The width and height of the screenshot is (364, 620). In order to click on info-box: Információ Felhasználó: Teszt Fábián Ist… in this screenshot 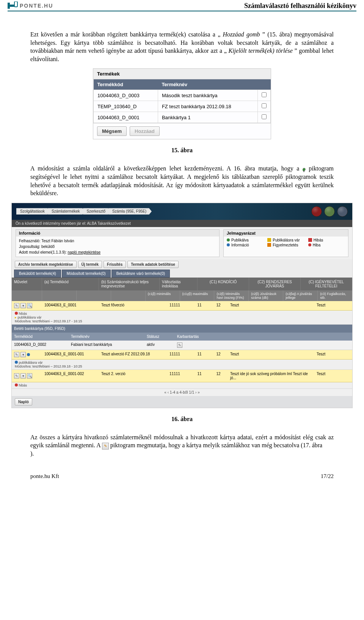, I will do `click(118, 243)`.